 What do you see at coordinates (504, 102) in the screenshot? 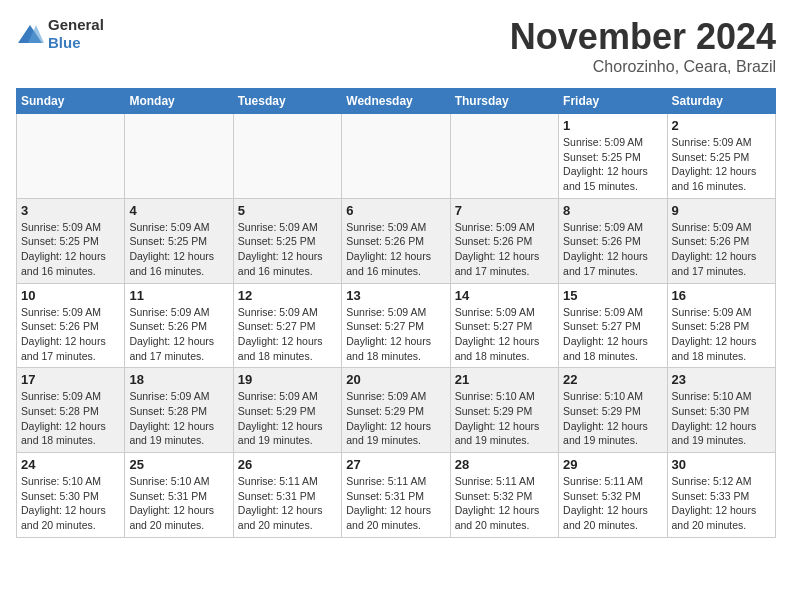
I see `col-thursday: Thursday` at bounding box center [504, 102].